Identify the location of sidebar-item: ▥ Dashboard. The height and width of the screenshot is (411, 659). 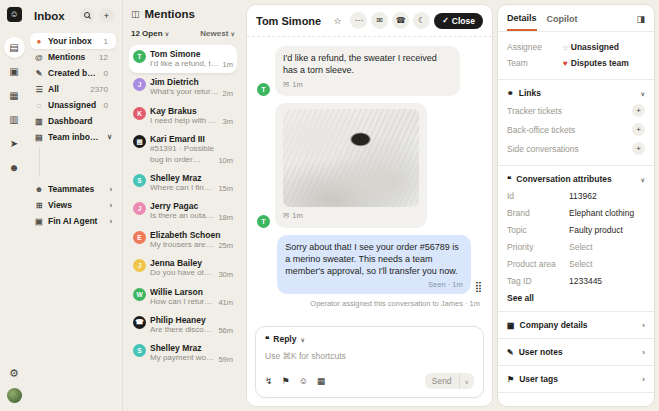
(73, 121).